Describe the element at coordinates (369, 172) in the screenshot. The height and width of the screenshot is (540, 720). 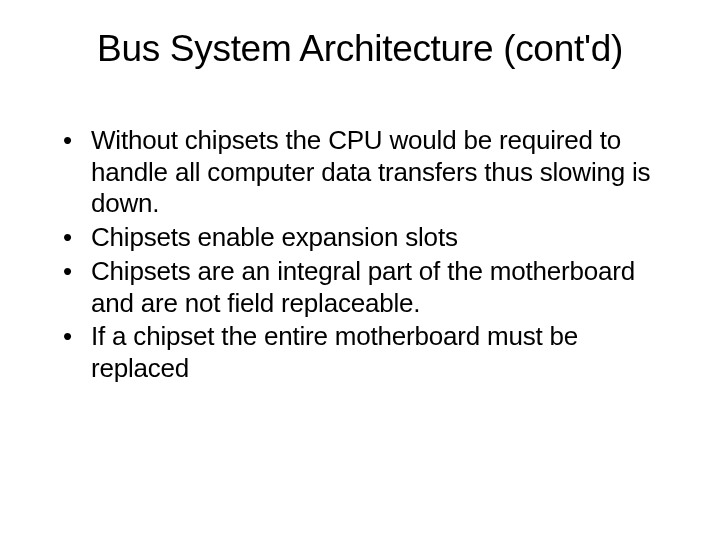
I see `bullet-item: Without chipsets the CPU would be requir…` at that location.